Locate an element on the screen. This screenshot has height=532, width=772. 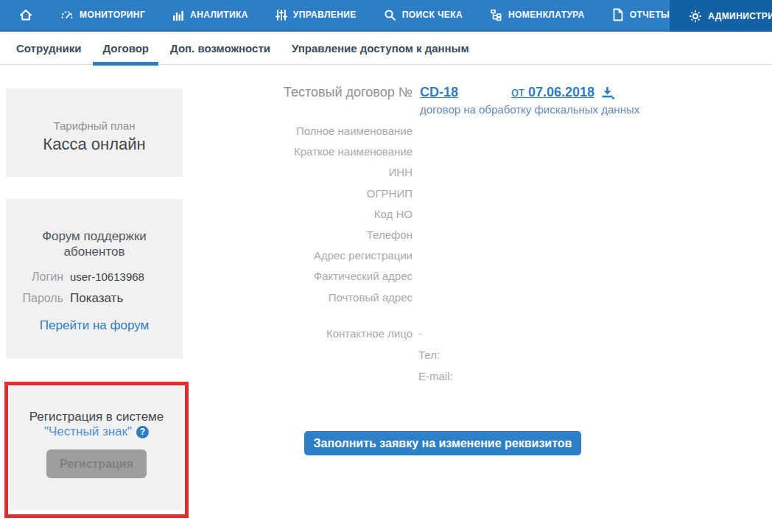
forum-password-row: Пароль Показать is located at coordinates (94, 298).